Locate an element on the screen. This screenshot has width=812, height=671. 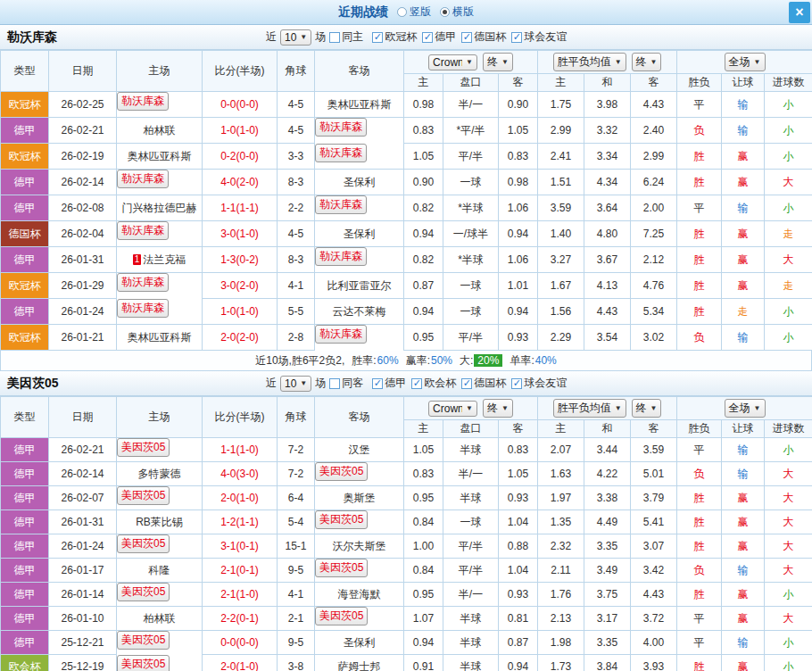
match-row: 德甲26-02-21美因茨051-1(1-0)7-2汉堡1.05半球0.832.… is located at coordinates (407, 450).